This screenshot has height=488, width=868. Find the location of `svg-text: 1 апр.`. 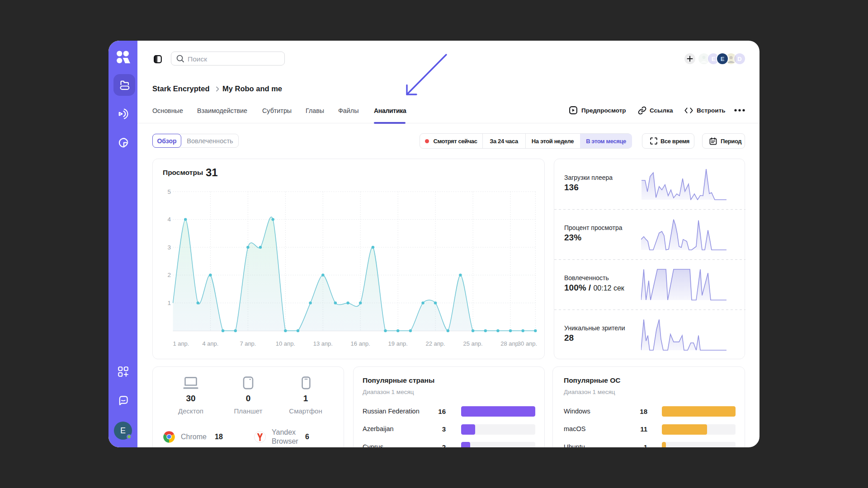

svg-text: 1 апр. is located at coordinates (181, 343).